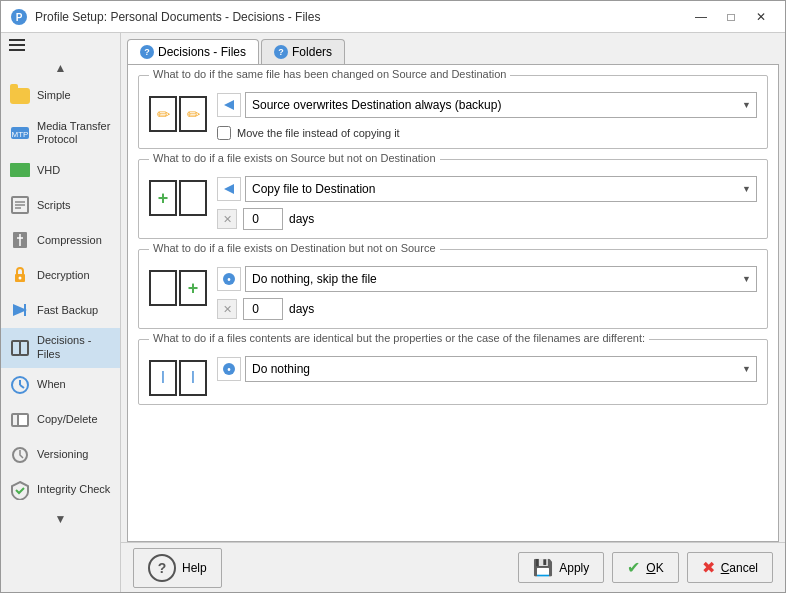 This screenshot has width=786, height=593. Describe the element at coordinates (60, 310) in the screenshot. I see `sidebar-item-fast-backup: Fast Backup` at that location.